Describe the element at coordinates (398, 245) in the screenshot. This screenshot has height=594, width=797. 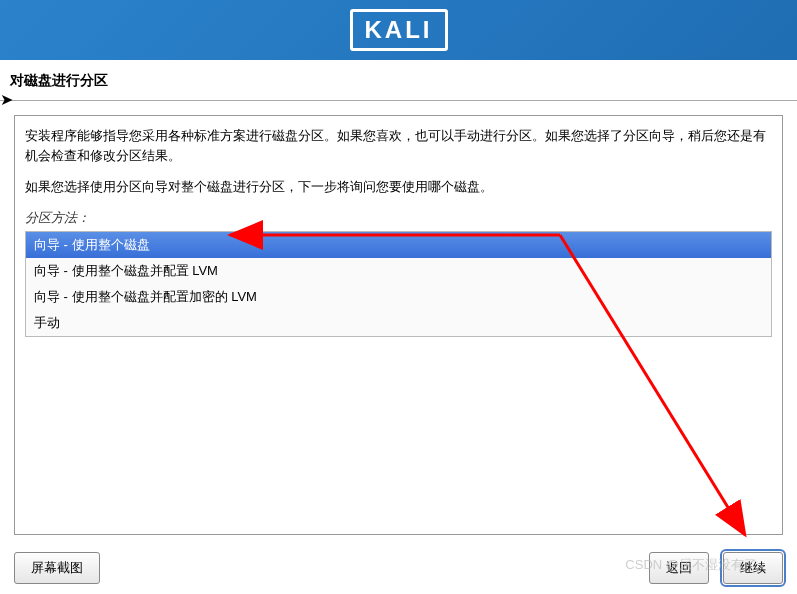
I see `option-guided-whole-disk: 向导 - 使用整个磁盘` at that location.